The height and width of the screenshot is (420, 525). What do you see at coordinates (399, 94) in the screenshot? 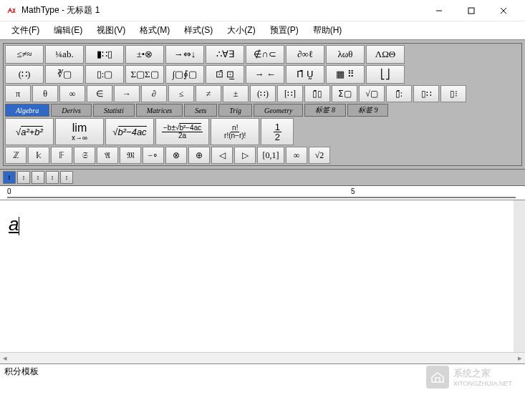
I see `tmpl-sup: ▯̄:` at bounding box center [399, 94].